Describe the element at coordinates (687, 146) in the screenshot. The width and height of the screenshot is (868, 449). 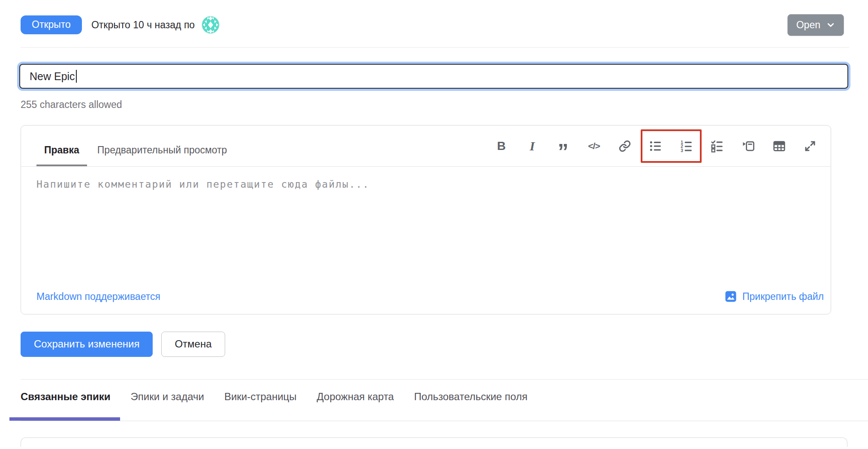
I see `numbered-list-icon: 1 2 3` at that location.